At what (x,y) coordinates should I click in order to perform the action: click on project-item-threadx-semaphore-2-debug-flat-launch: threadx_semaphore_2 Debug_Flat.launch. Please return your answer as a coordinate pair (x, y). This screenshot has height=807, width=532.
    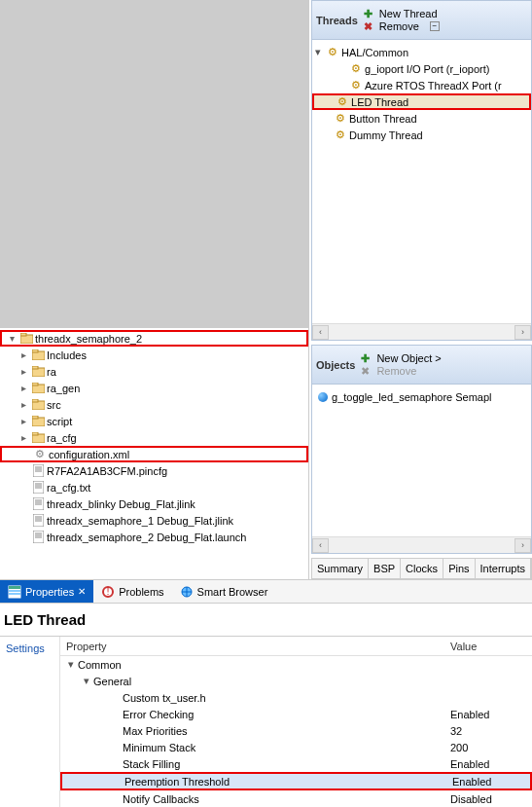
    Looking at the image, I should click on (154, 537).